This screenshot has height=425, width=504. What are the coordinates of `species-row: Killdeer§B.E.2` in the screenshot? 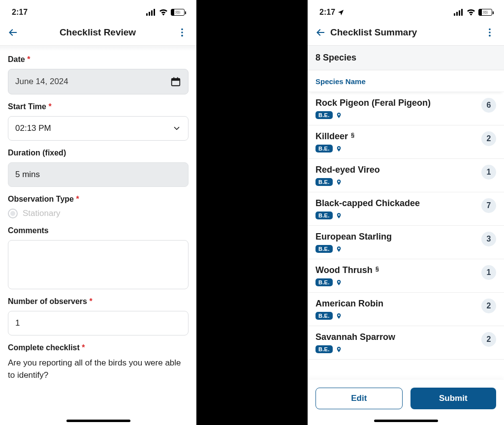 It's located at (406, 142).